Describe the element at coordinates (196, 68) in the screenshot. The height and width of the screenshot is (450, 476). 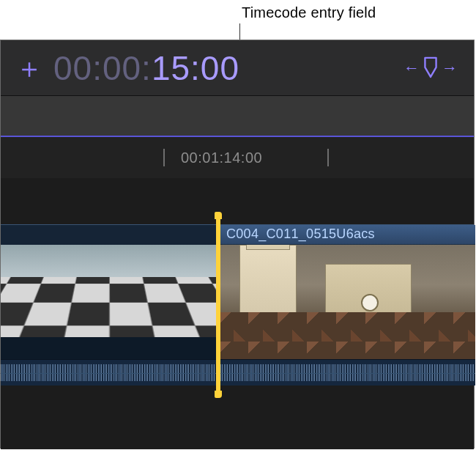
I see `timecode-active: 15:00` at that location.